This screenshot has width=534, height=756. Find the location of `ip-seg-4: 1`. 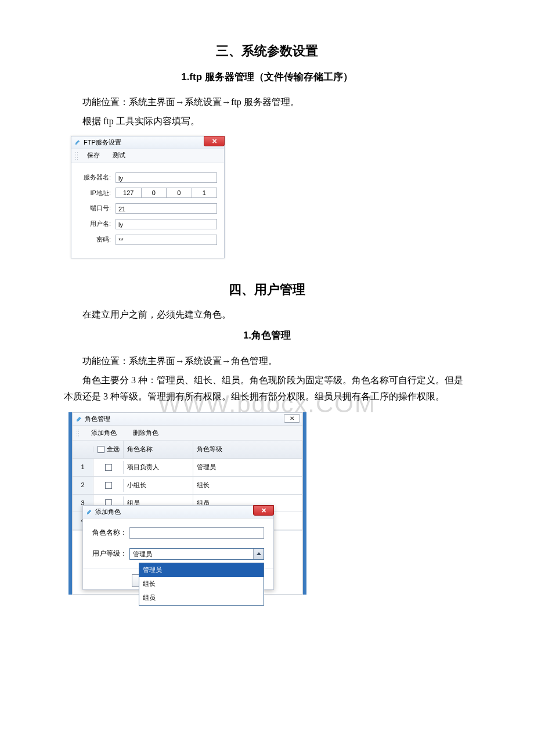

ip-seg-4: 1 is located at coordinates (204, 193).